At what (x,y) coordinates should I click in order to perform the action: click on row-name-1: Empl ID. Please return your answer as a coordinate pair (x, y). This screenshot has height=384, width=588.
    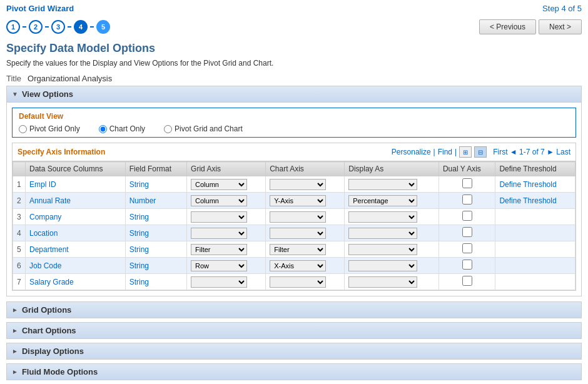
    Looking at the image, I should click on (76, 184).